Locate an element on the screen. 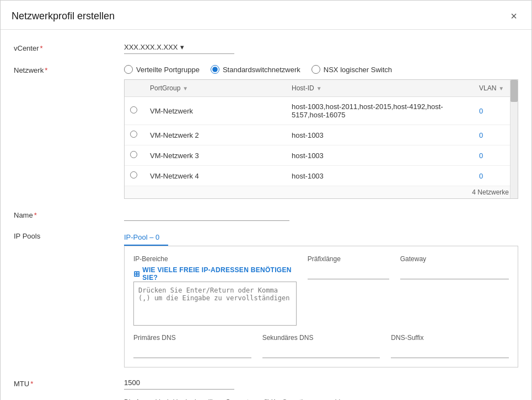 The height and width of the screenshot is (400, 532). col-hostid-header: Host-ID ▼ is located at coordinates (380, 88).